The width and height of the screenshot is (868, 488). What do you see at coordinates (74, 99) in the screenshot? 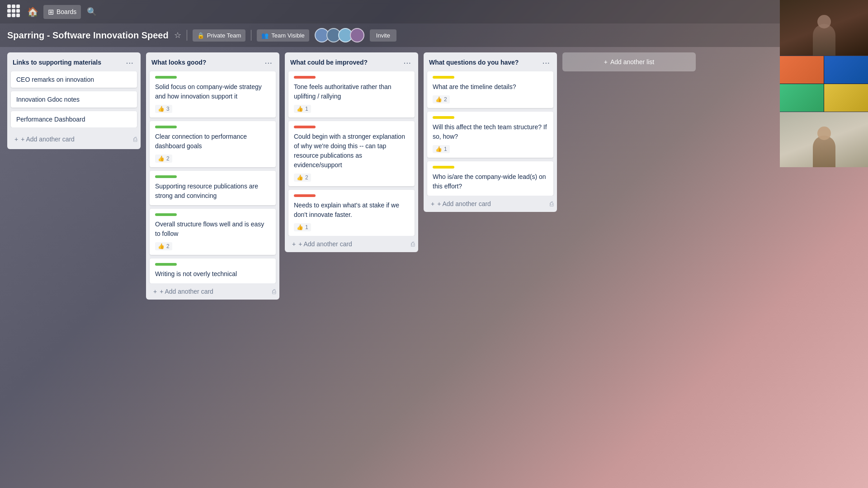
I see `card-innovation-gdoc: Innovation Gdoc notes` at bounding box center [74, 99].